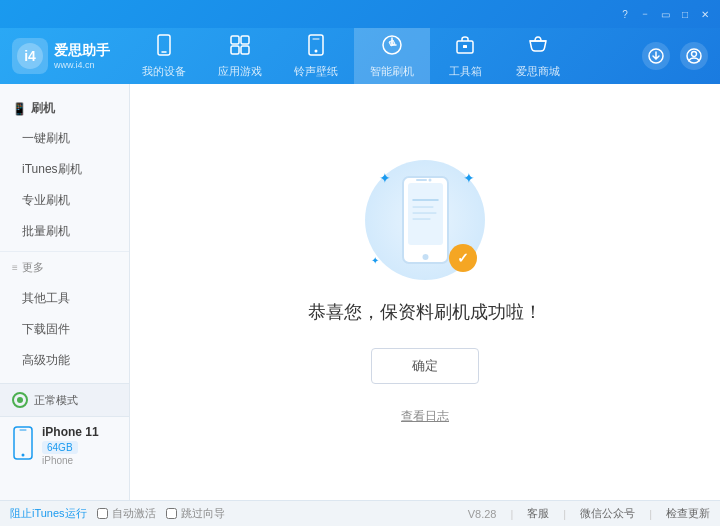 The width and height of the screenshot is (720, 526). Describe the element at coordinates (64, 400) in the screenshot. I see `device-mode: 正常模式` at that location.